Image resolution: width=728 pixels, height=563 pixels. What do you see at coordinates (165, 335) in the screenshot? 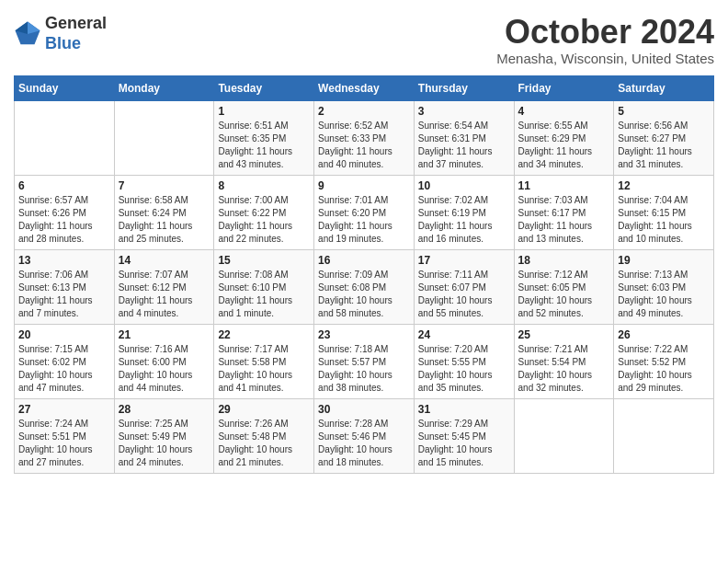
I see `day-number: 21` at bounding box center [165, 335].